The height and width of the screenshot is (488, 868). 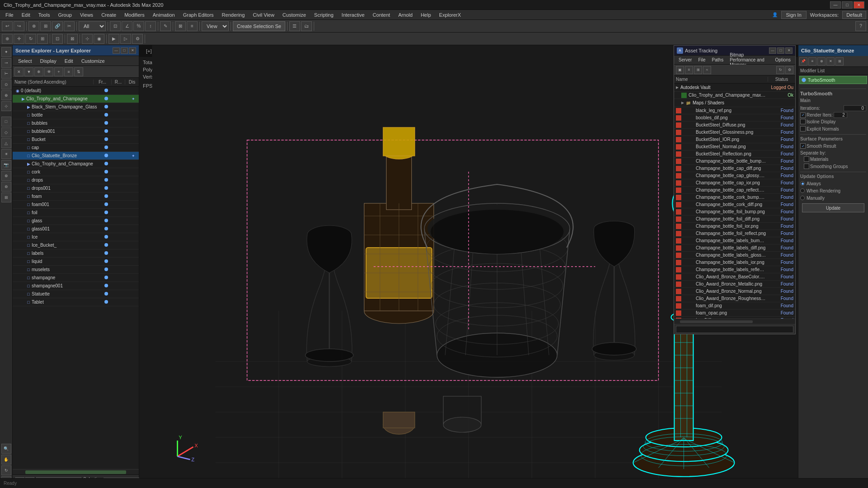 I want to click on link-button: 🔗, so click(x=57, y=26).